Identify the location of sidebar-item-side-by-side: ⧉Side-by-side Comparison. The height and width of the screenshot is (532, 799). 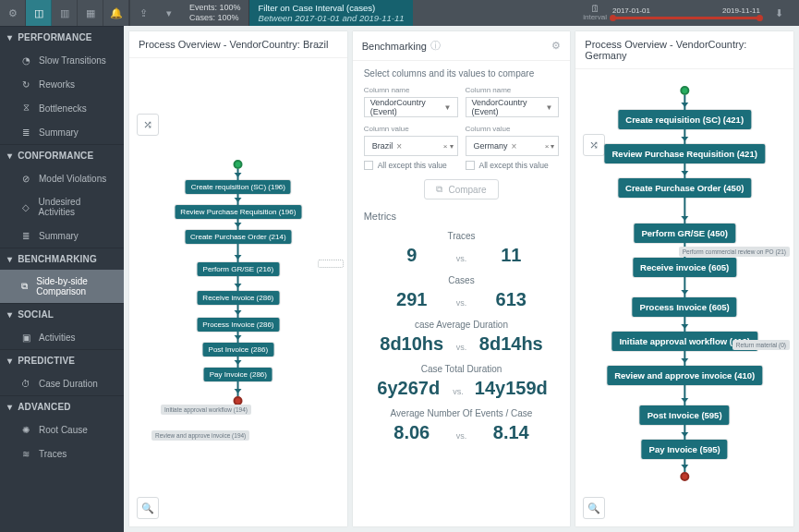
(62, 286).